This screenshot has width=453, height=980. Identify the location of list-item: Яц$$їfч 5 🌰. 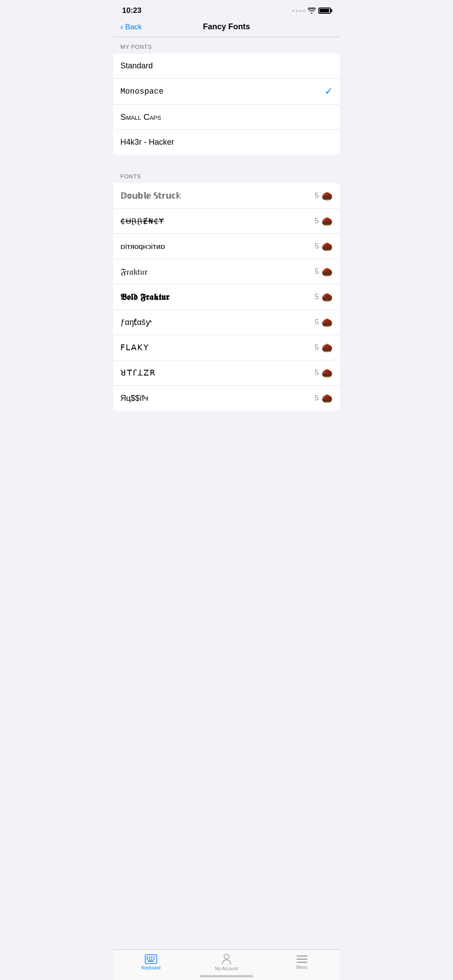
(226, 398).